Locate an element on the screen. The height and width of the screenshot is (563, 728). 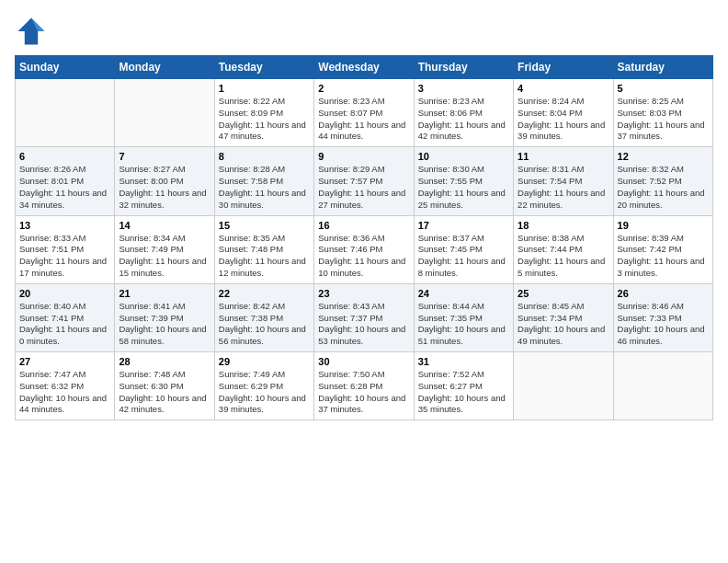
day-number: 19 is located at coordinates (664, 225).